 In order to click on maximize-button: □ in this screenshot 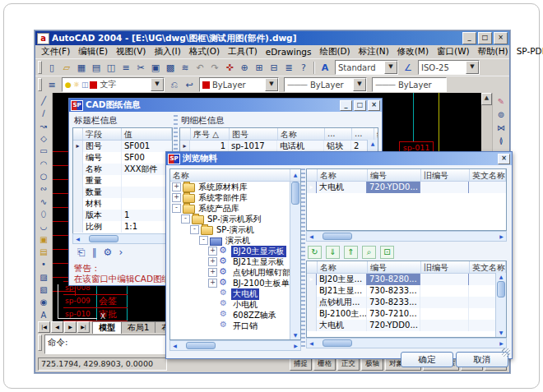, I will do `click(485, 38)`.